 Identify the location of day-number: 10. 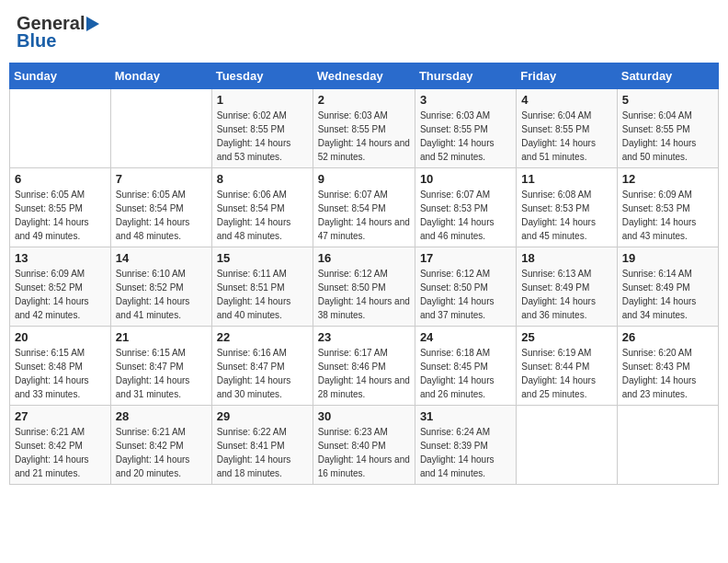
(465, 178).